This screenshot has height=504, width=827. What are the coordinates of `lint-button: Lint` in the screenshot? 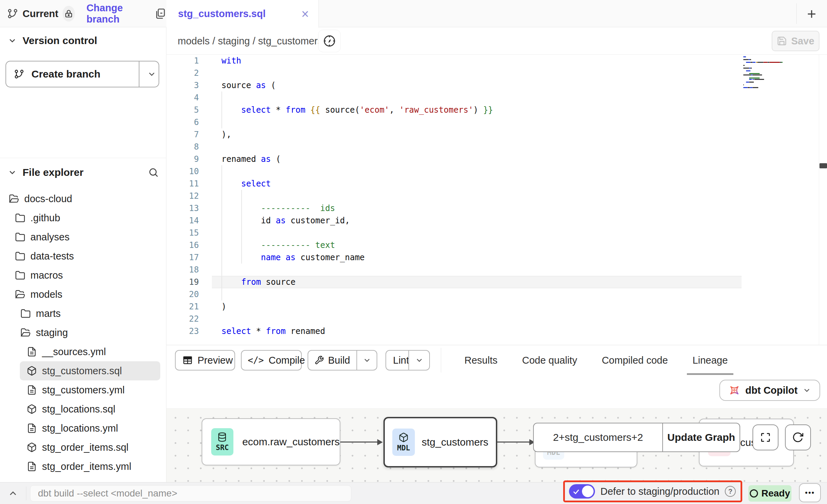 It's located at (397, 361).